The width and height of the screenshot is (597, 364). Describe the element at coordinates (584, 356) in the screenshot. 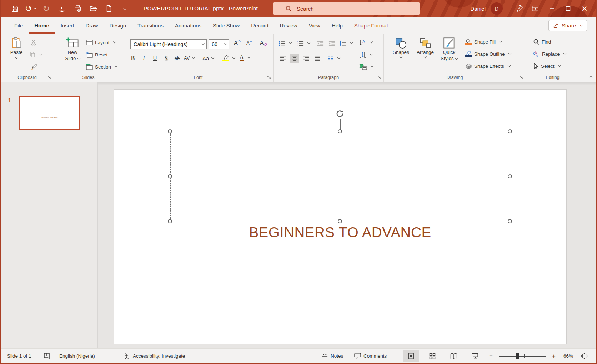

I see `fit-to-window-button` at that location.